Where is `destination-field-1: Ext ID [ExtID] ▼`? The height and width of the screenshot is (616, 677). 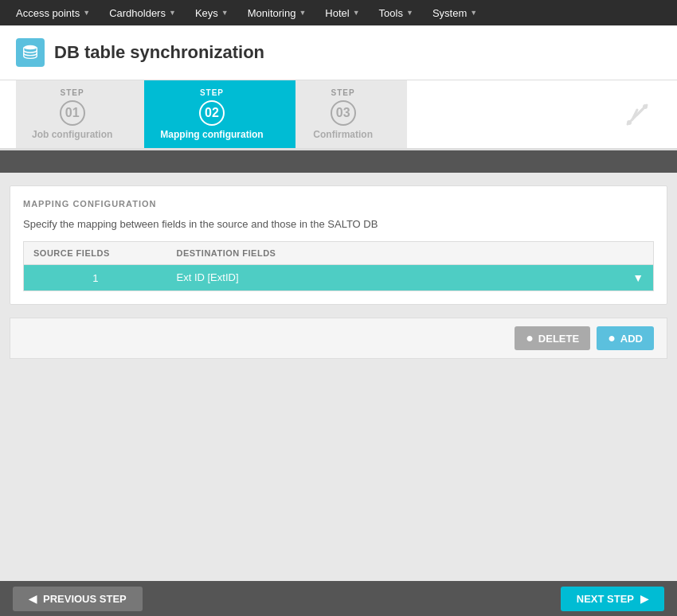 destination-field-1: Ext ID [ExtID] ▼ is located at coordinates (411, 279).